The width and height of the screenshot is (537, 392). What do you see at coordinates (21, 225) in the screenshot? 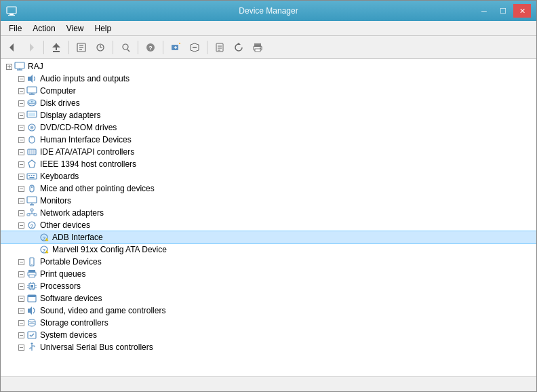
I see `other-expand` at bounding box center [21, 225].